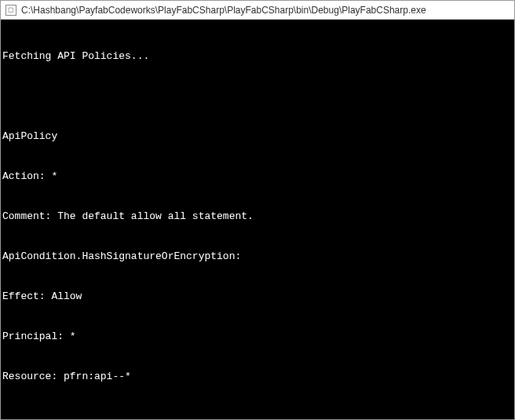 The height and width of the screenshot is (420, 515). What do you see at coordinates (257, 217) in the screenshot?
I see `console-line: Comment: The default allow all statement…` at bounding box center [257, 217].